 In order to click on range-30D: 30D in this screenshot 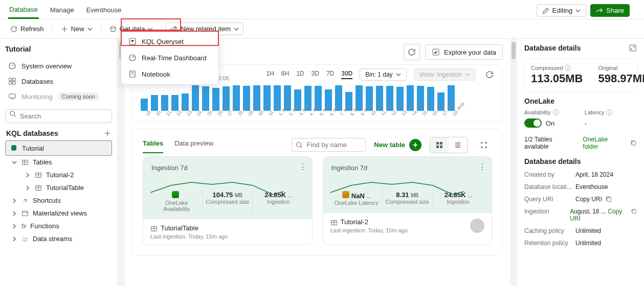, I will do `click(347, 75)`.